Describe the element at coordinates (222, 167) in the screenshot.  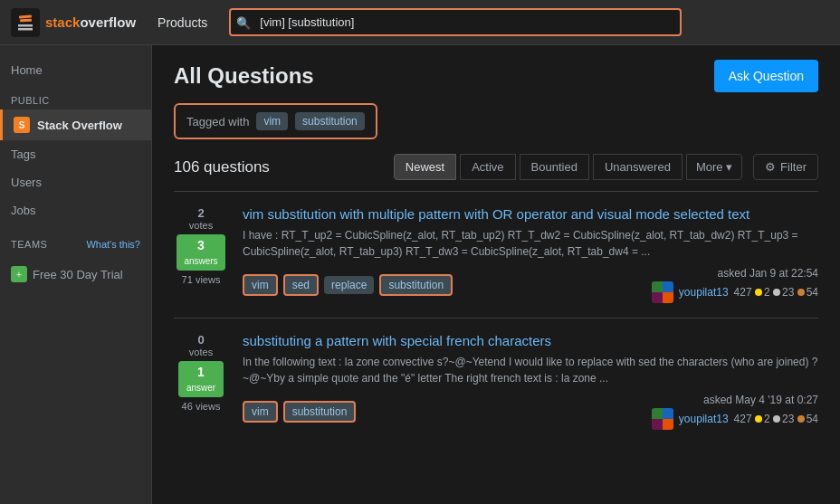
I see `questions-count: 106 questions` at that location.